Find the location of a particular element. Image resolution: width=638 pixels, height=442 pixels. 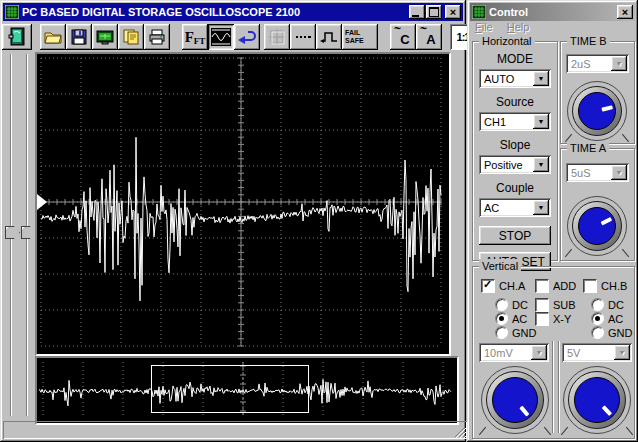

stop-button: STOP is located at coordinates (515, 236).